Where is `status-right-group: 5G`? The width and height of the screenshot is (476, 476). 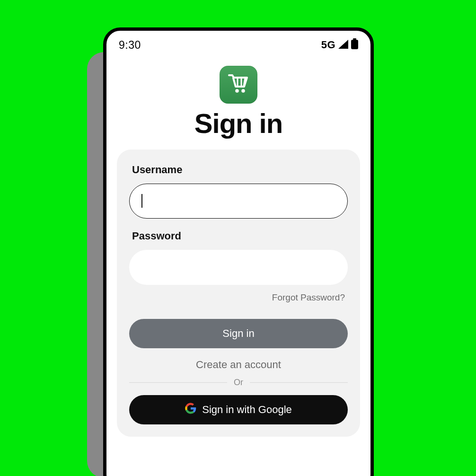
status-right-group: 5G is located at coordinates (340, 45).